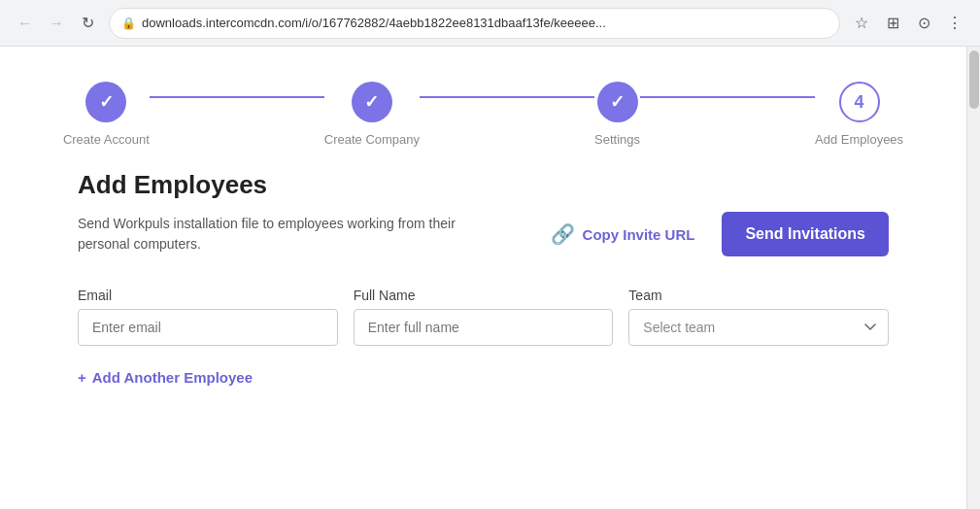 This screenshot has height=509, width=980. What do you see at coordinates (974, 80) in the screenshot?
I see `scrollbar-thumb` at bounding box center [974, 80].